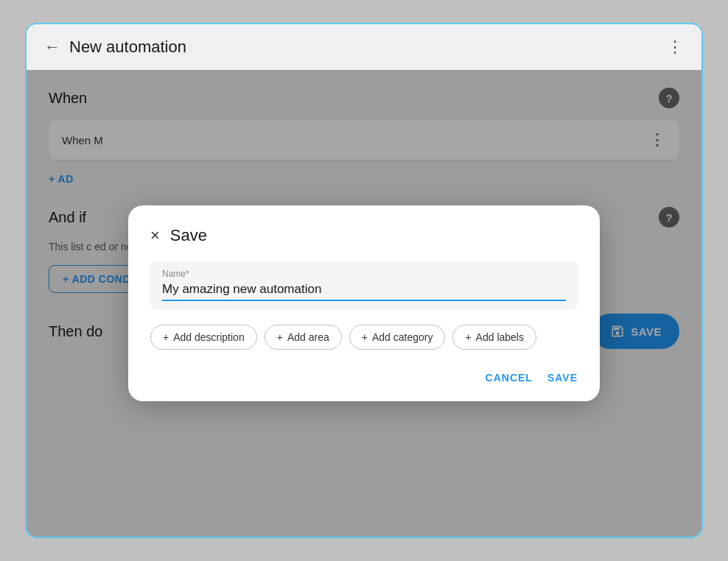  Describe the element at coordinates (155, 236) in the screenshot. I see `dialog-close-button: ×` at that location.